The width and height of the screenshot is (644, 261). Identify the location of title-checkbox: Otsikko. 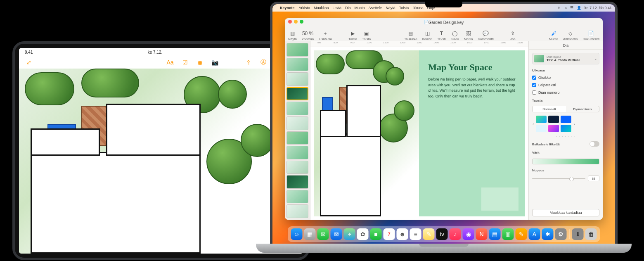
(566, 78).